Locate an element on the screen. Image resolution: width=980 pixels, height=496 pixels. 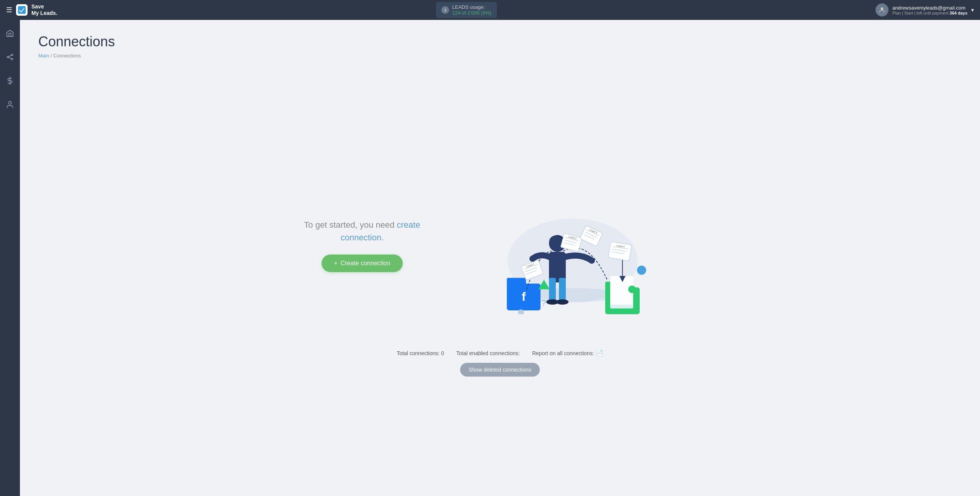
topnav: ☰ Save My Leads. i LEADS usage: 124 of 2… is located at coordinates (490, 10).